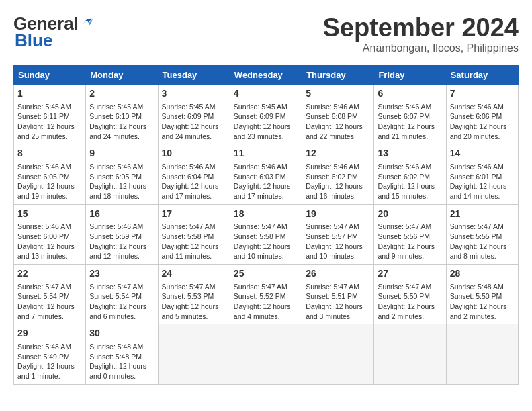  I want to click on table-row: 13Sunrise: 5:46 AMSunset: 6:02 PMDayligh…, so click(410, 175).